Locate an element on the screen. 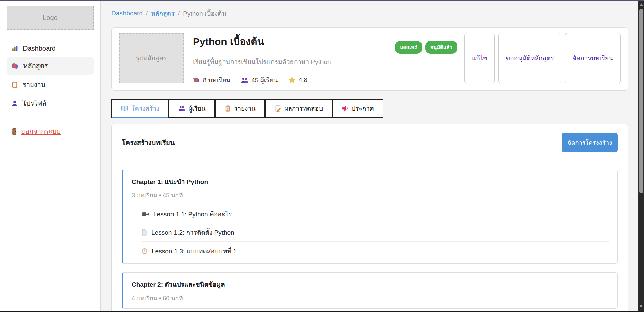  document-icon is located at coordinates (144, 232).